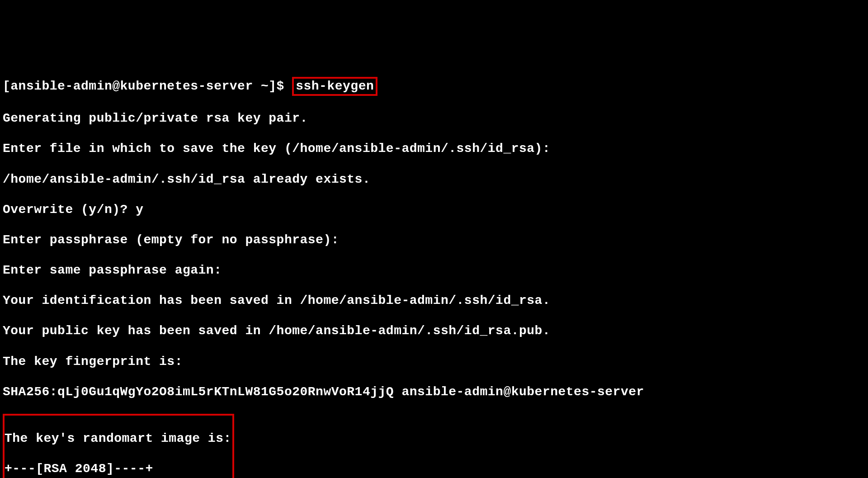 This screenshot has height=478, width=868. What do you see at coordinates (118, 439) in the screenshot?
I see `randomart-header: The key's randomart image is:` at bounding box center [118, 439].